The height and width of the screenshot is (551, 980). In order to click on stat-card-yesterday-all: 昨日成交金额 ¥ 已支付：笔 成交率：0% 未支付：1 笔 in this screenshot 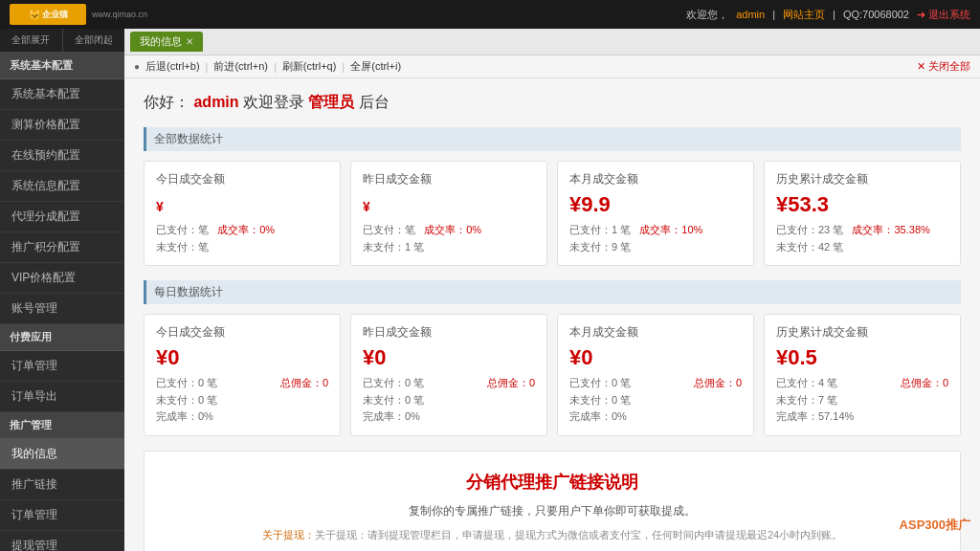, I will do `click(449, 213)`.